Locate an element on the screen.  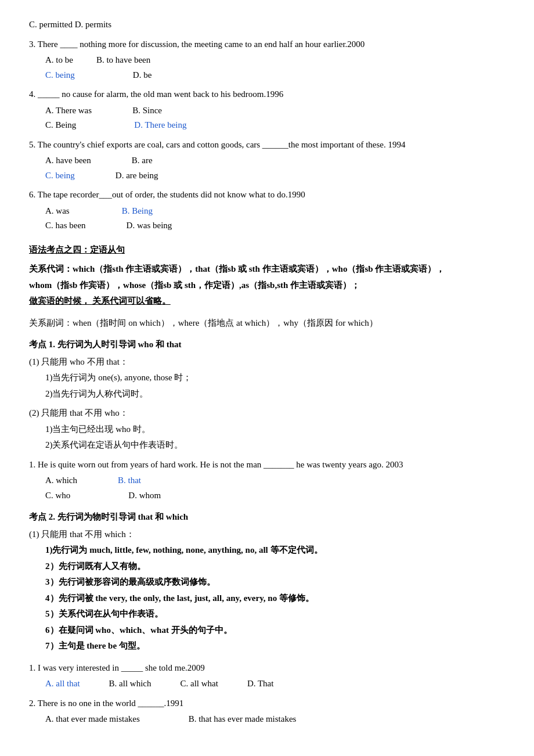
q4-option-a: A. There was is located at coordinates (68, 111).